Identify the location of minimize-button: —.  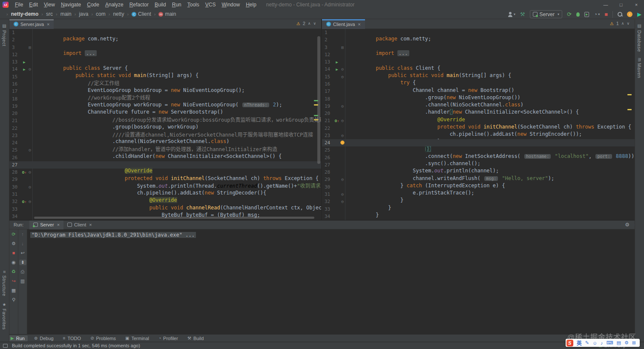
(606, 5).